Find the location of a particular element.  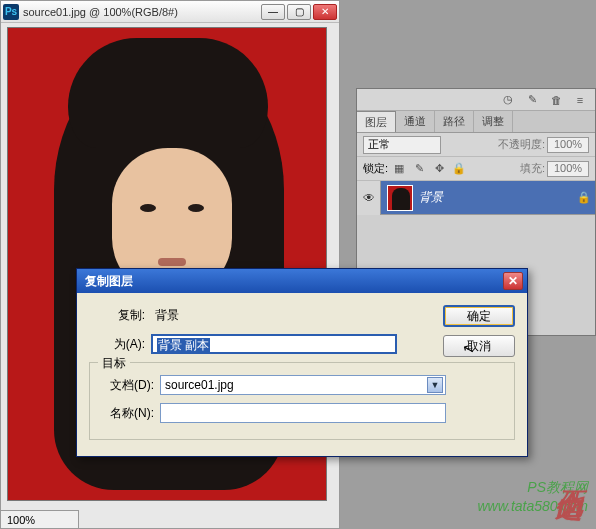

dialog-title: 复制图层 is located at coordinates (294, 282).